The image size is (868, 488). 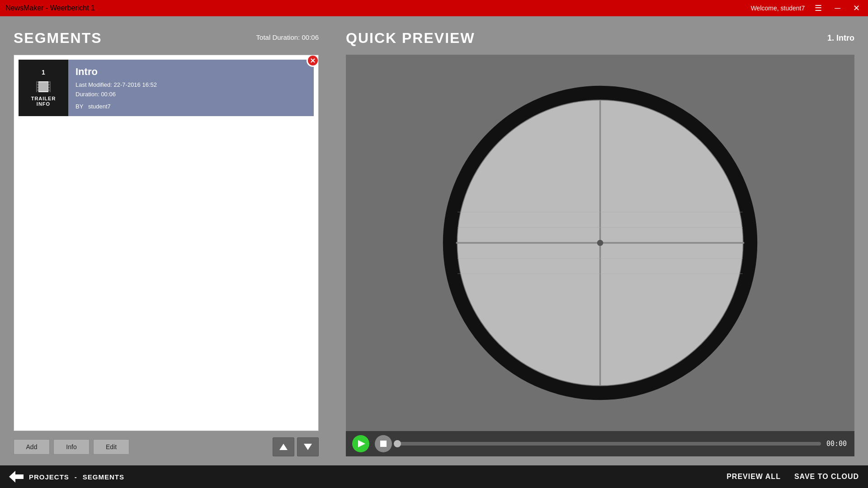 What do you see at coordinates (600, 444) in the screenshot?
I see `video-controls: 00:00` at bounding box center [600, 444].